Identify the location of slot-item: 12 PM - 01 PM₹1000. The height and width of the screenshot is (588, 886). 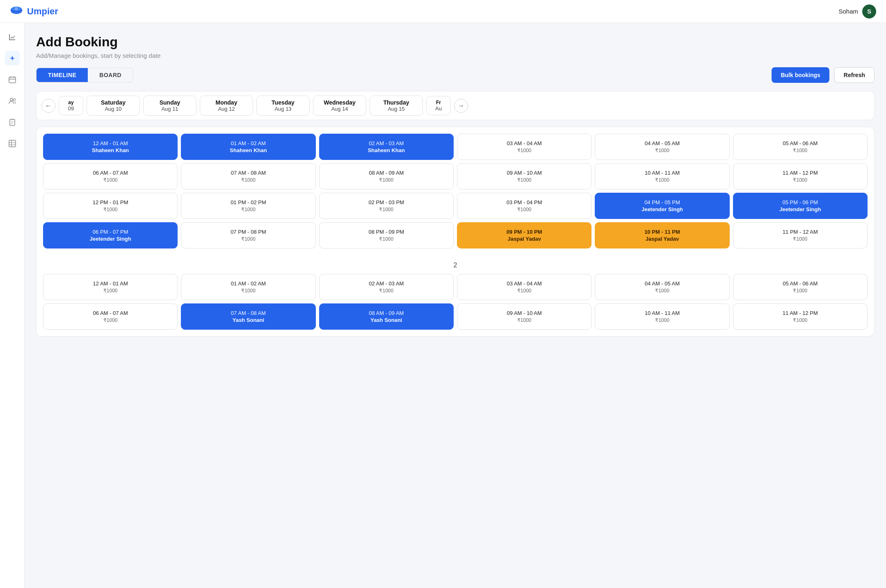
(110, 206).